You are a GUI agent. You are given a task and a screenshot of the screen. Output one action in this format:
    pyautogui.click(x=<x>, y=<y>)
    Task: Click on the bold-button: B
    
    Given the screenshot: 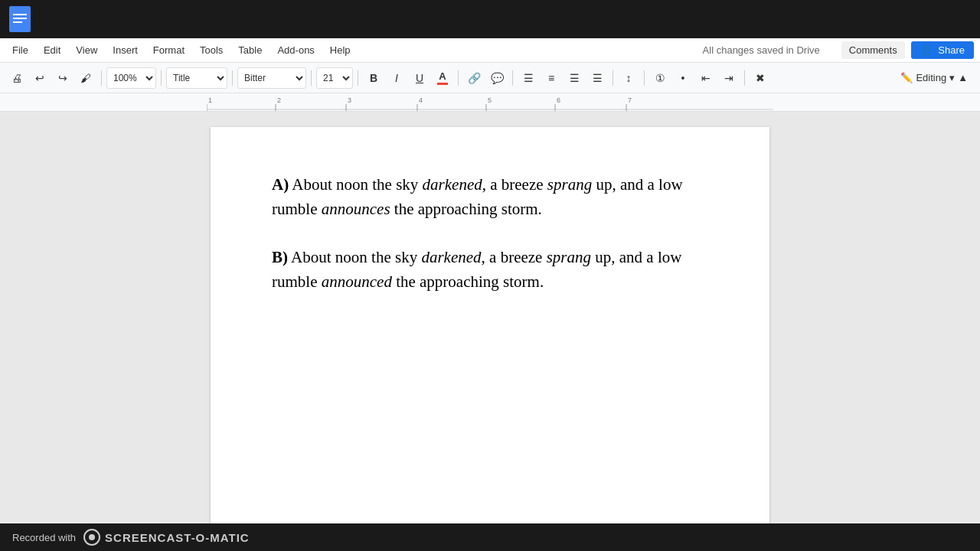 What is the action you would take?
    pyautogui.click(x=374, y=78)
    